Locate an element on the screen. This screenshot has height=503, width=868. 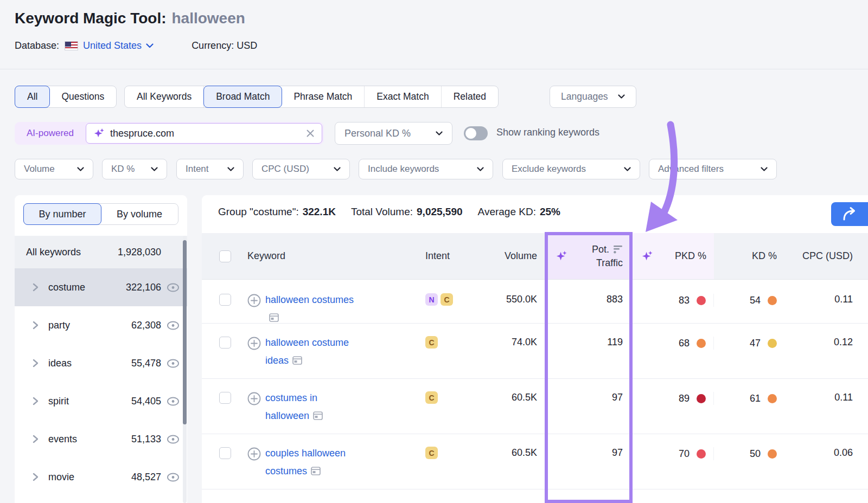
pot-traffic-label: Pot. is located at coordinates (601, 249).